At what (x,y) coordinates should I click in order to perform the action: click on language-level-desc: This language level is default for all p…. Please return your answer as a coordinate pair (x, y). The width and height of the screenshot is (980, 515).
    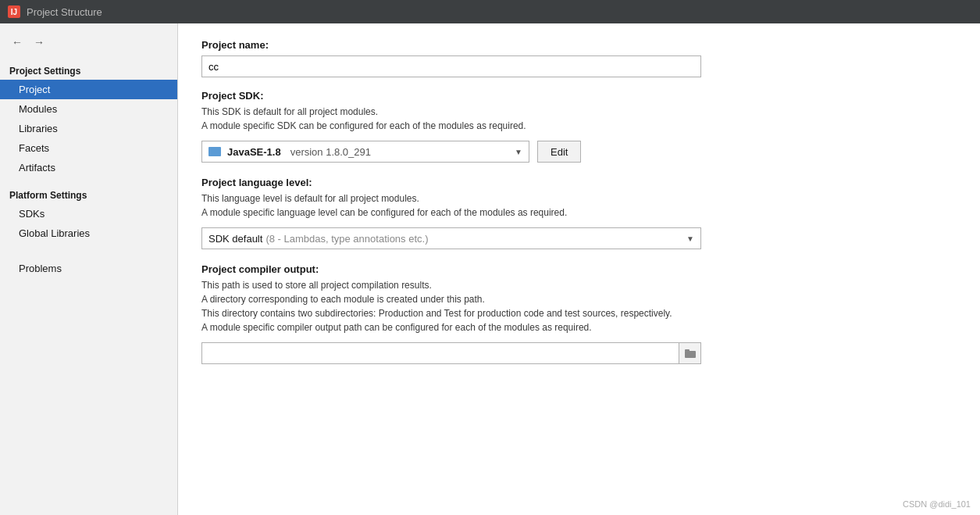
    Looking at the image, I should click on (579, 206).